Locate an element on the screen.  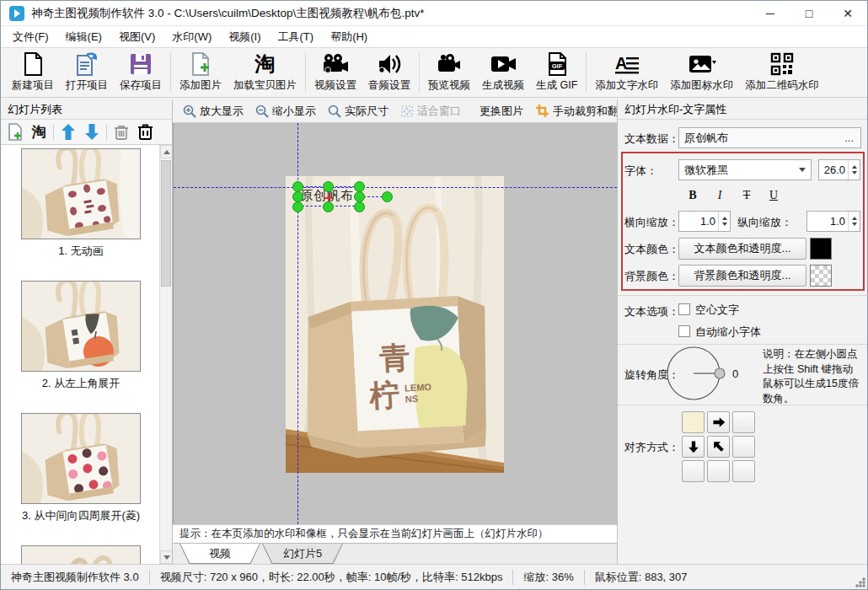
move-slide-up-button is located at coordinates (68, 132).